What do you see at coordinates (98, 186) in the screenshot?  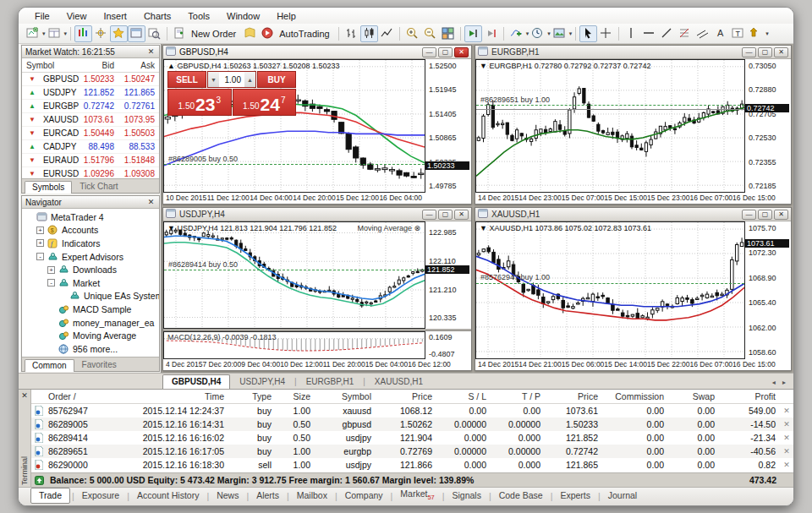 I see `tab-tick-chart: Tick Chart` at bounding box center [98, 186].